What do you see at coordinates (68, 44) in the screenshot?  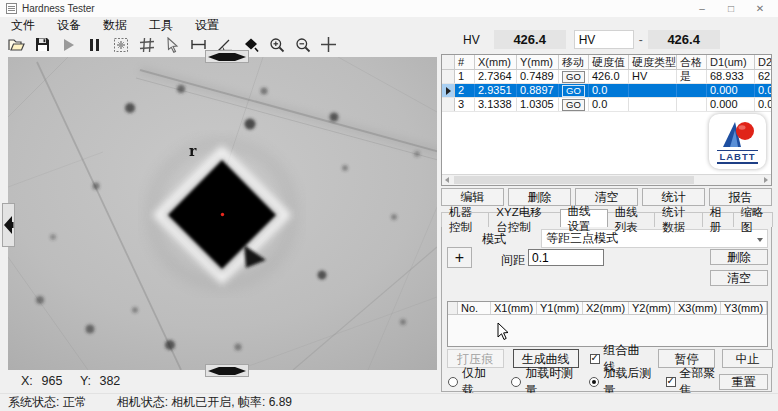 I see `play-button` at bounding box center [68, 44].